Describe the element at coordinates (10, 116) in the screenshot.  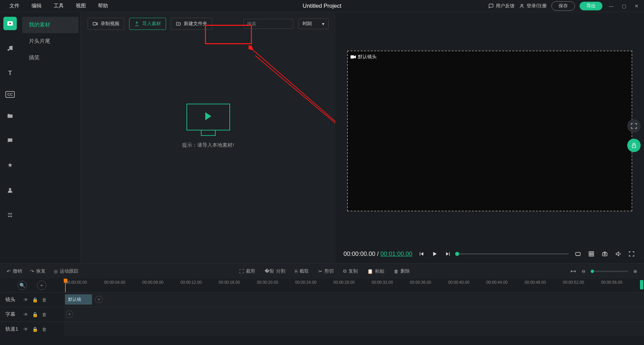
I see `sidebar-folder-icon` at that location.